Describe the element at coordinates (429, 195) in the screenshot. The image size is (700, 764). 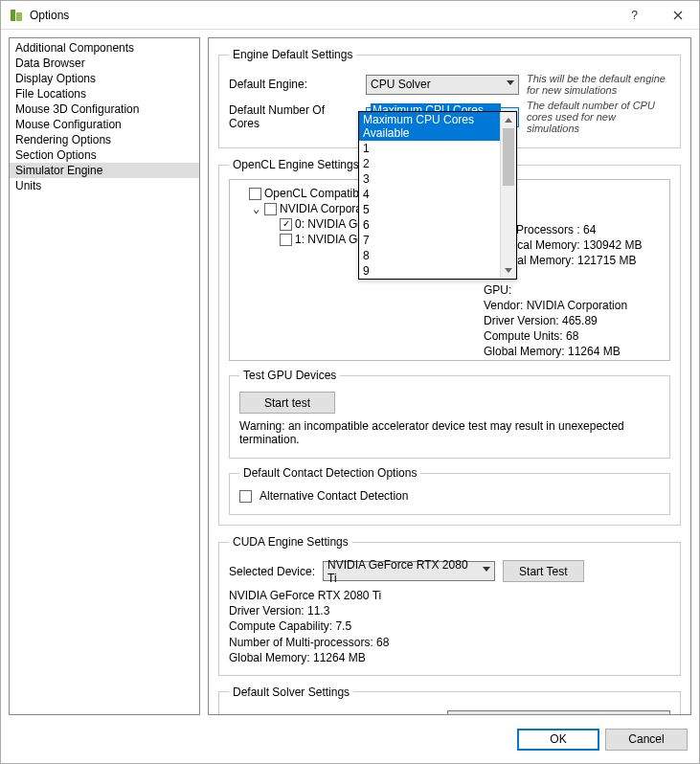
I see `cores-dropdown-list: Maximum CPU Cores Available 1 2 3 4 5 6 …` at that location.